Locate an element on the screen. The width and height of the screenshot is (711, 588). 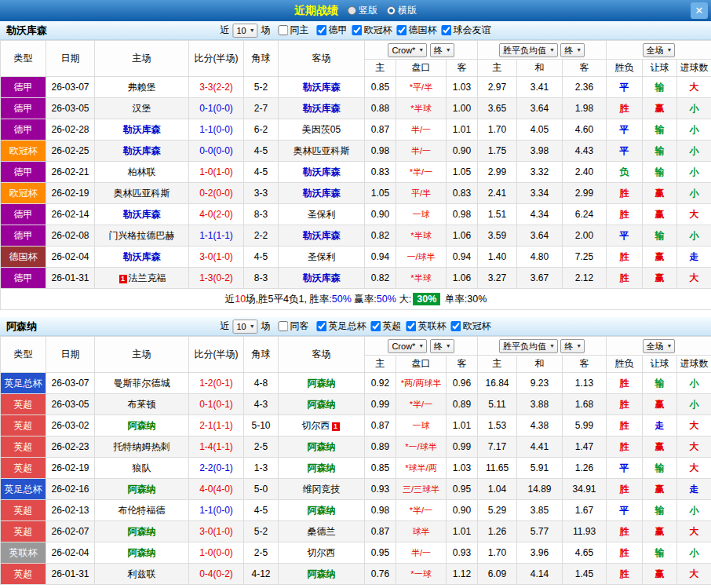
match-row: 英足总杯26-02-16阿森纳4-0(4-0)5-0维冈竞技0.93三/三球半0… is located at coordinates (356, 490).